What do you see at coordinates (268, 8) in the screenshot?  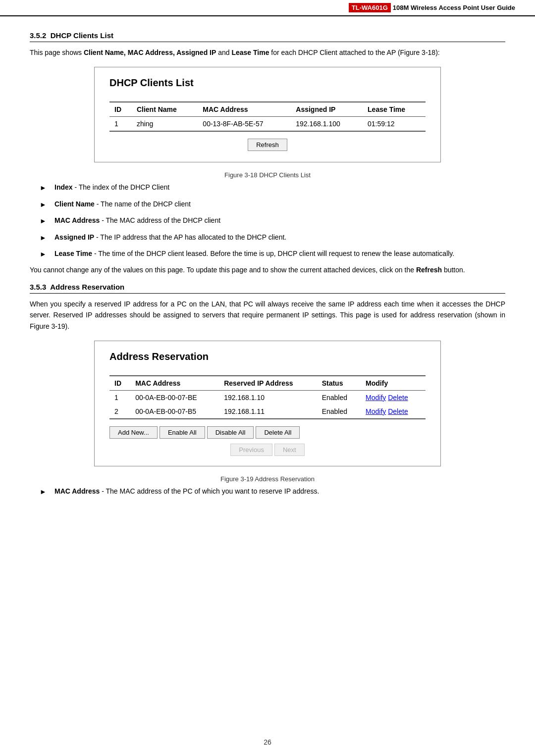 I see `page-header: TL-WA601G108M Wireless Access Point User…` at bounding box center [268, 8].